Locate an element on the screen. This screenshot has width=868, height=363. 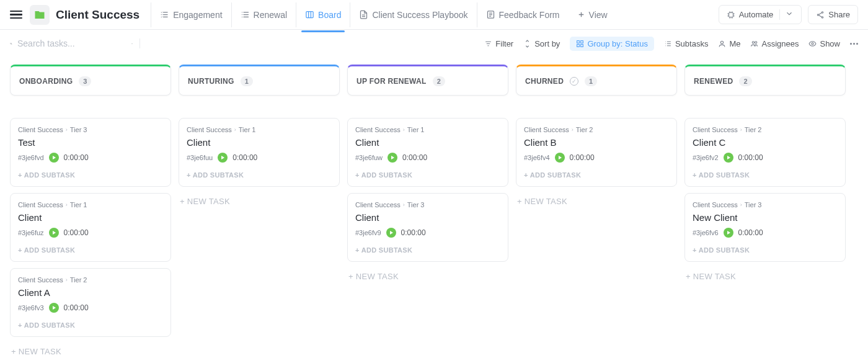
show-button: Show is located at coordinates (825, 43).